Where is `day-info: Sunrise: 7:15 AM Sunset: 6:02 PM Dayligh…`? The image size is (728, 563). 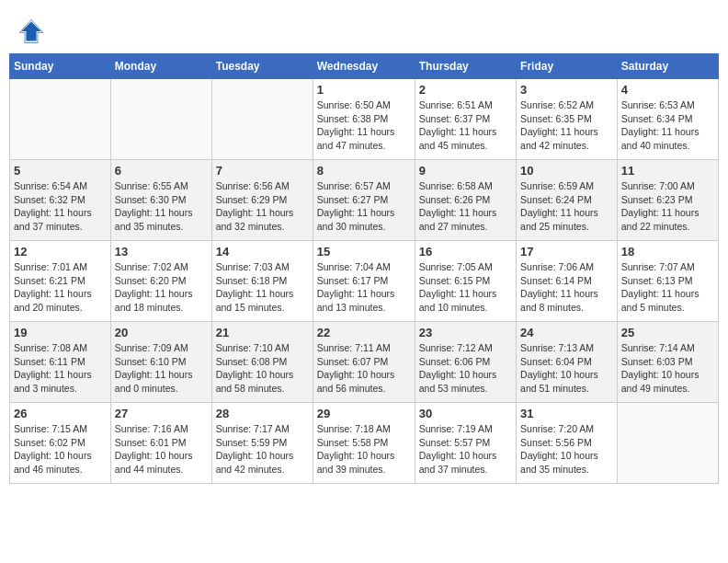 day-info: Sunrise: 7:15 AM Sunset: 6:02 PM Dayligh… is located at coordinates (61, 449).